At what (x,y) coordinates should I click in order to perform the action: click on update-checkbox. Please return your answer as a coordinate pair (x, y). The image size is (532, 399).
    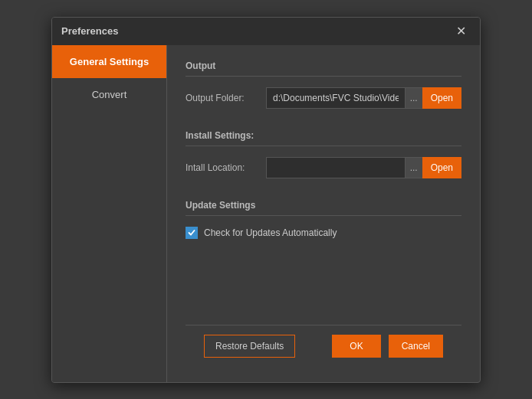
    Looking at the image, I should click on (192, 233).